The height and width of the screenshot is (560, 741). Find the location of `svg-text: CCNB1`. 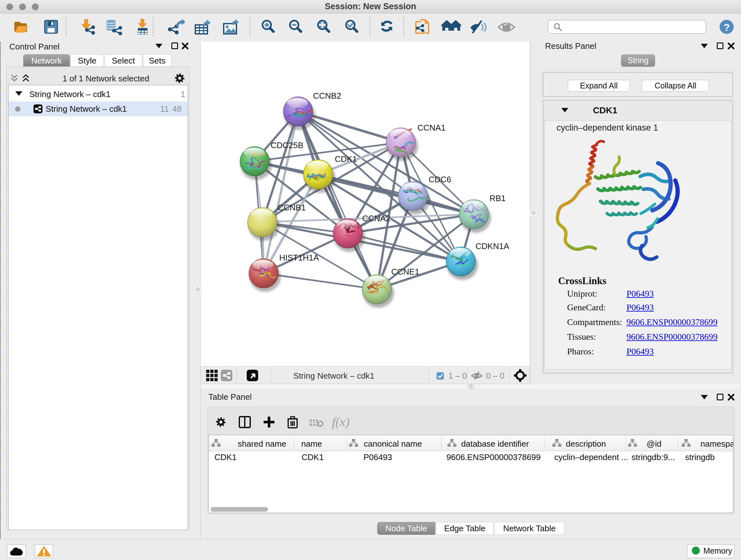

svg-text: CCNB1 is located at coordinates (292, 208).